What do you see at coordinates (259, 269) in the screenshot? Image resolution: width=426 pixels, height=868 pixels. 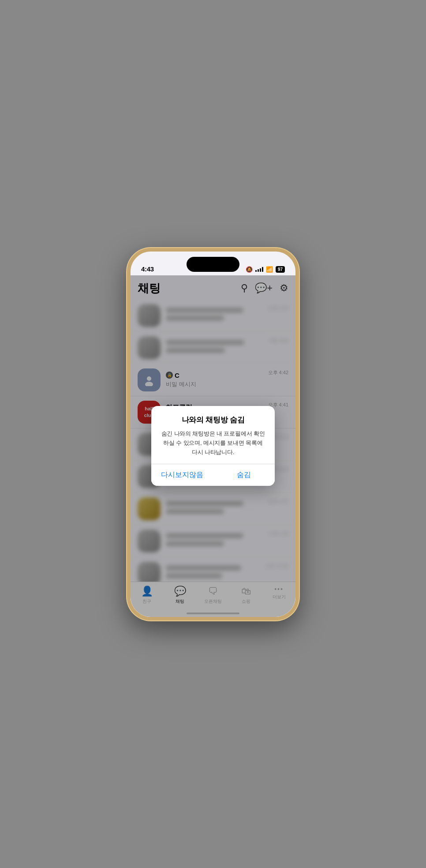 I see `signal-icon` at bounding box center [259, 269].